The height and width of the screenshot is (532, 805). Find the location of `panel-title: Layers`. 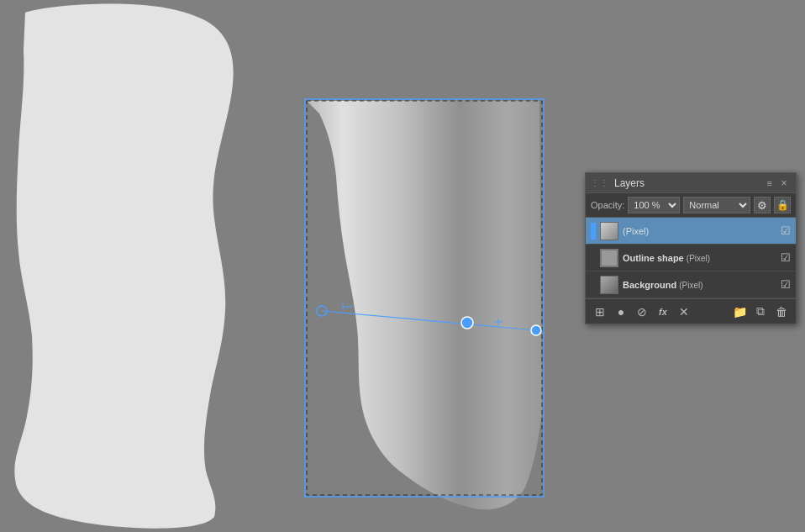

panel-title: Layers is located at coordinates (691, 183).